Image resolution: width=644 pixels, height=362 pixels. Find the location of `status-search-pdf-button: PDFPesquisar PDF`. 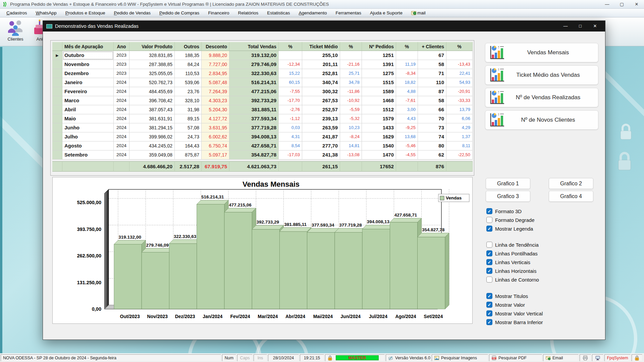

status-search-pdf-button: PDFPesquisar PDF is located at coordinates (516, 358).